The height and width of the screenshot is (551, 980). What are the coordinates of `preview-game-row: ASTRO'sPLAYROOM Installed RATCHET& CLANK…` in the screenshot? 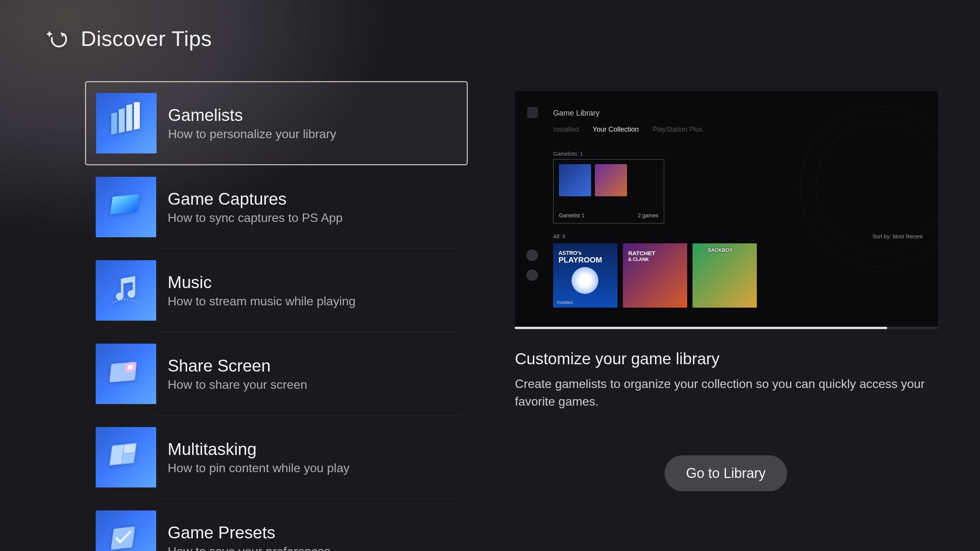 It's located at (655, 276).